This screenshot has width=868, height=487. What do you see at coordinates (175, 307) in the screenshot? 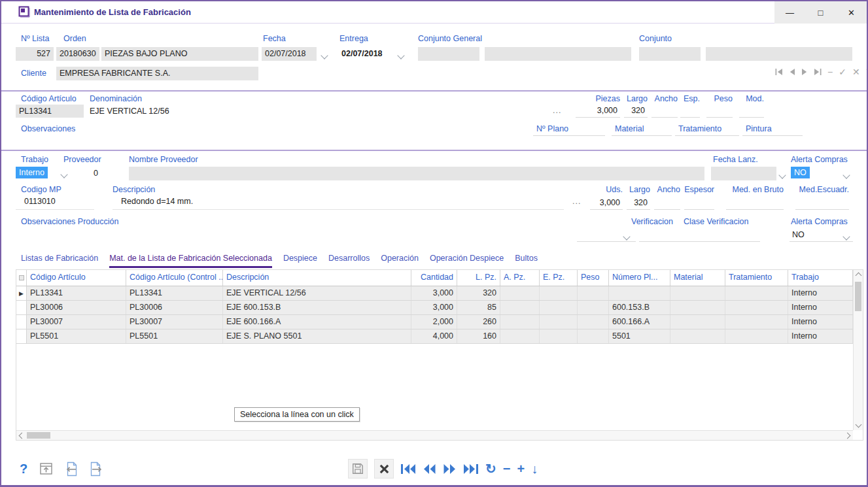
I see `cell: PL30006` at bounding box center [175, 307].